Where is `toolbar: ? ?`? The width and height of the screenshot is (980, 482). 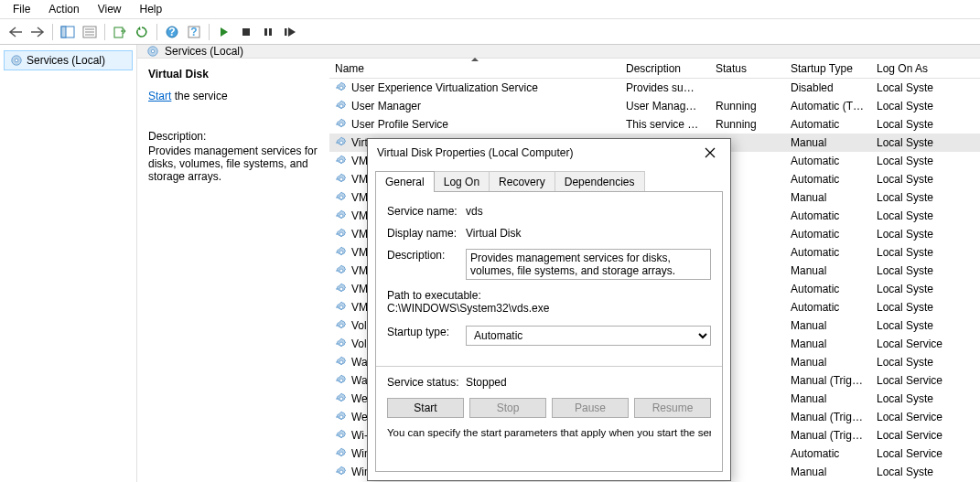 toolbar: ? ? is located at coordinates (490, 32).